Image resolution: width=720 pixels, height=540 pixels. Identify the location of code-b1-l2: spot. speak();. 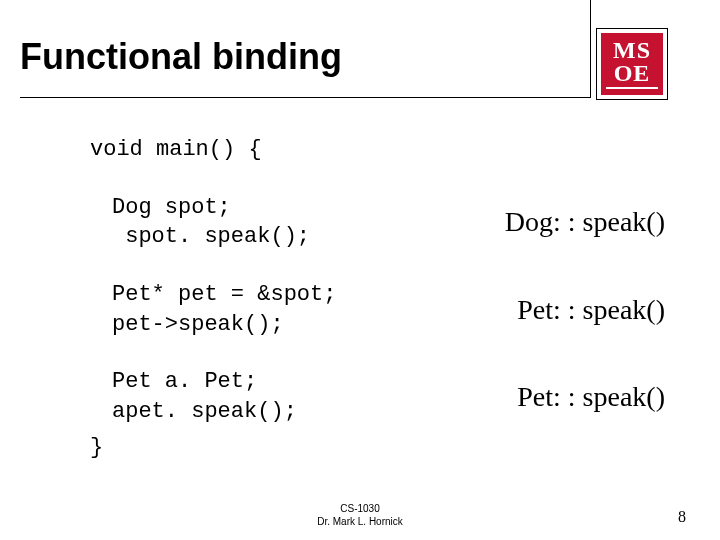
(211, 237).